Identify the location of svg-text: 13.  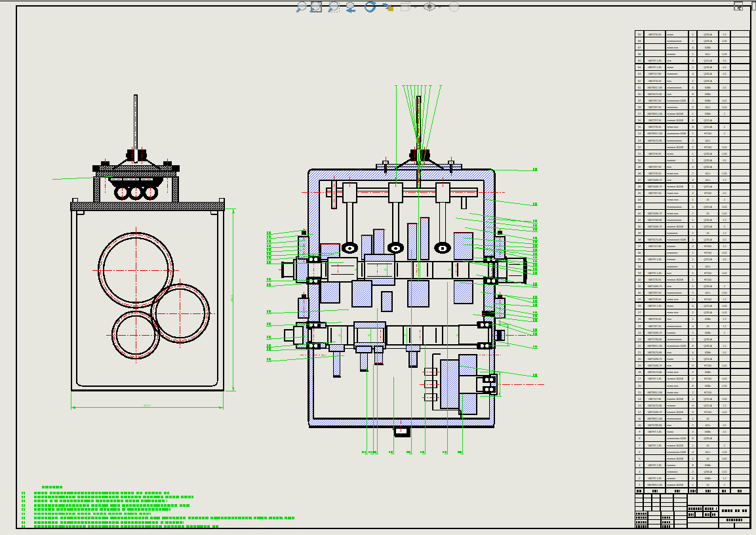
(640, 405).